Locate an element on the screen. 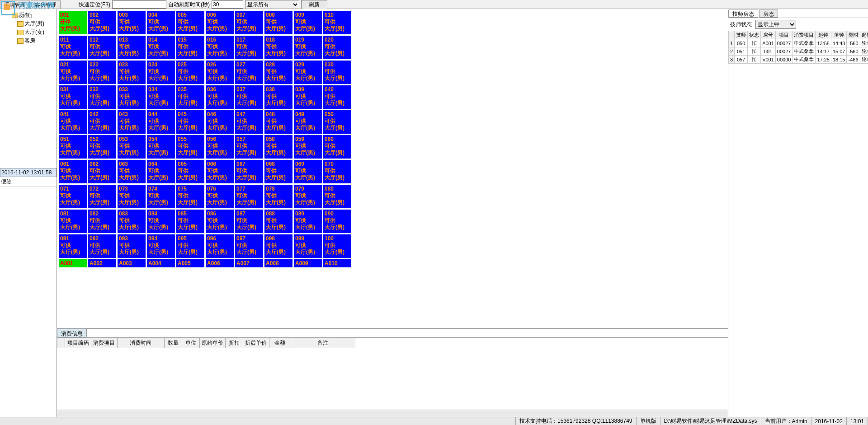  room-cell-098: 098可供大厅(男) is located at coordinates (278, 246).